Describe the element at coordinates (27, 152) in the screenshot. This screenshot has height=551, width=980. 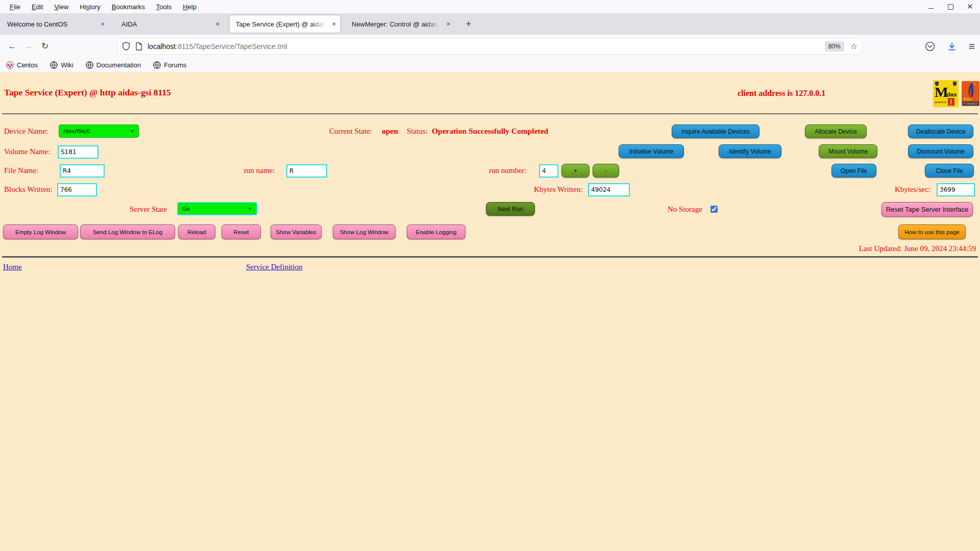
I see `volume-name-label: Volume Name:` at that location.